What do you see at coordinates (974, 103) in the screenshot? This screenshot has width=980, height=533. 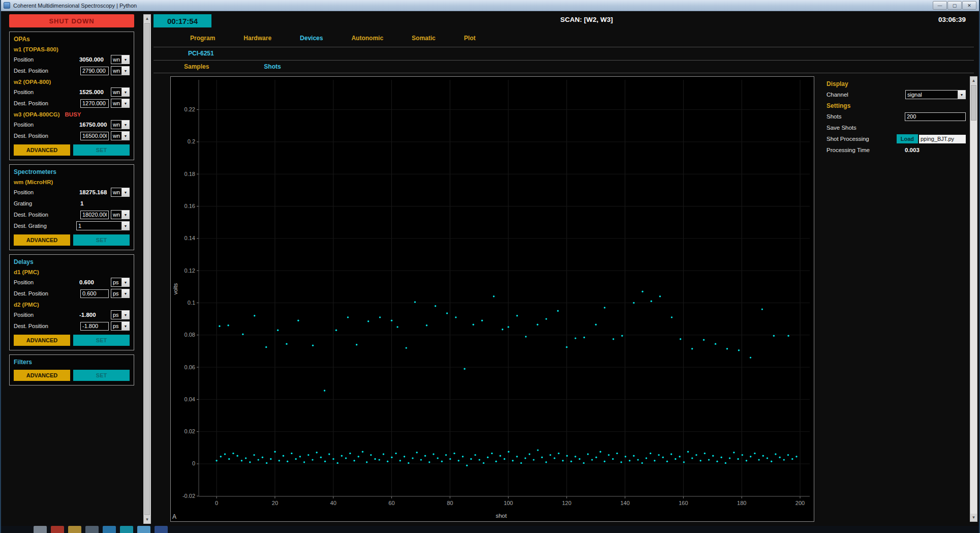 I see `main-scrollbar-thumb` at bounding box center [974, 103].